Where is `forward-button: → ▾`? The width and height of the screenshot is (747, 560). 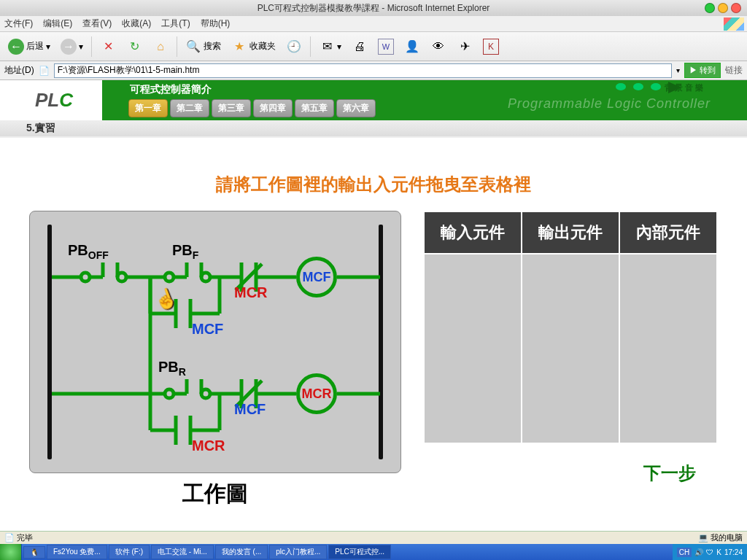
forward-button: → ▾ is located at coordinates (71, 47).